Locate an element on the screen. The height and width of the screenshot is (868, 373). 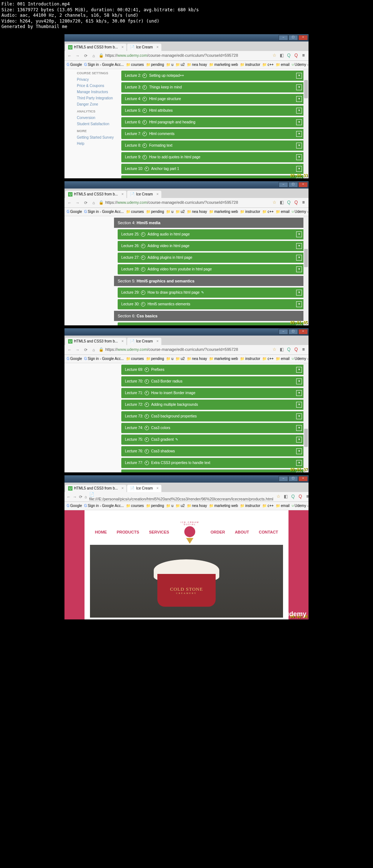
bookmark-folder: 📁 email is located at coordinates (283, 65).